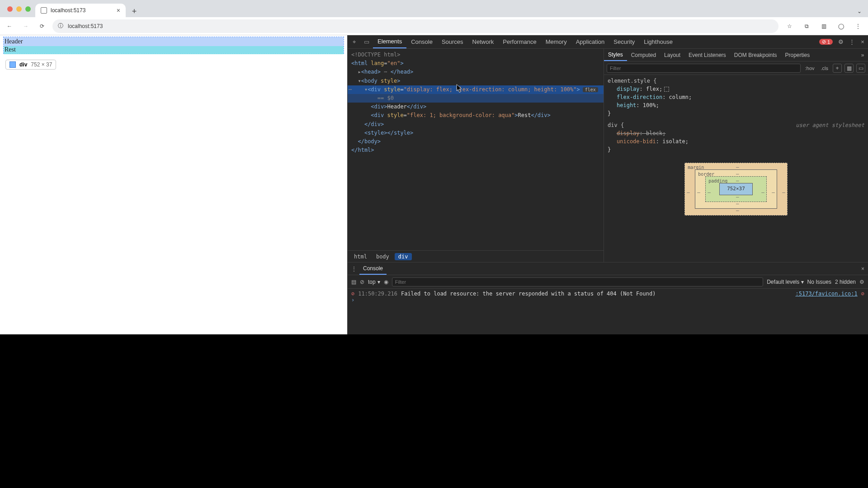  Describe the element at coordinates (672, 55) in the screenshot. I see `layout-tab: Layout` at that location.